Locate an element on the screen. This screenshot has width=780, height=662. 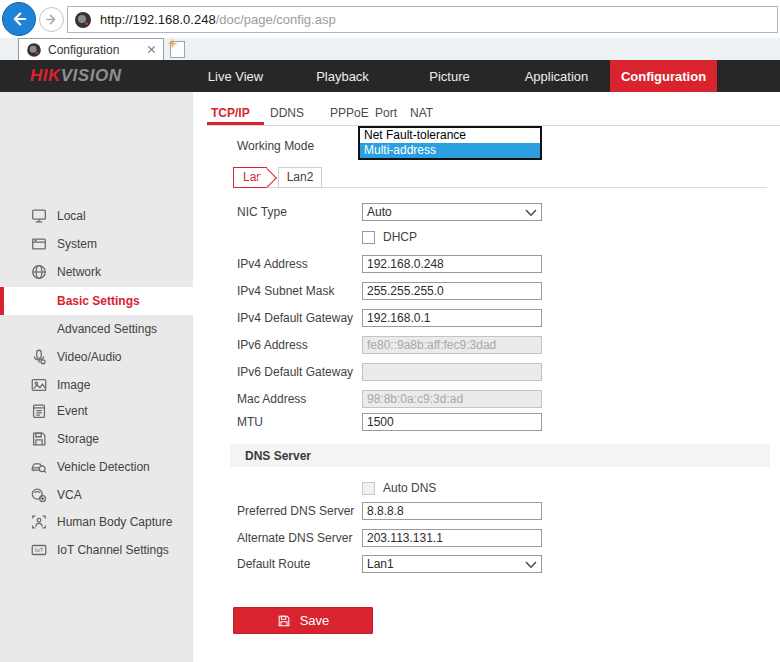
back-arrow-icon is located at coordinates (19, 19).